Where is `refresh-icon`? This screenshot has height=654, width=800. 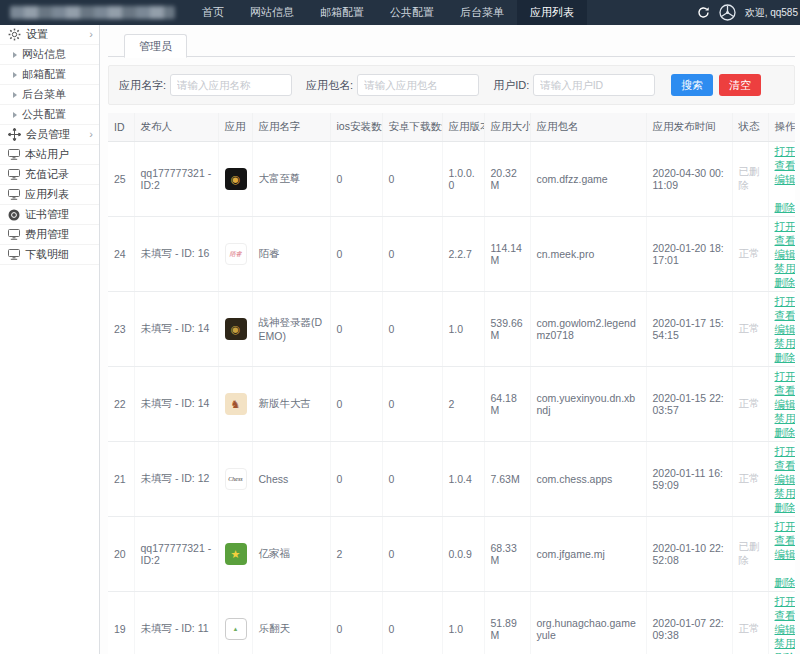
refresh-icon is located at coordinates (704, 12).